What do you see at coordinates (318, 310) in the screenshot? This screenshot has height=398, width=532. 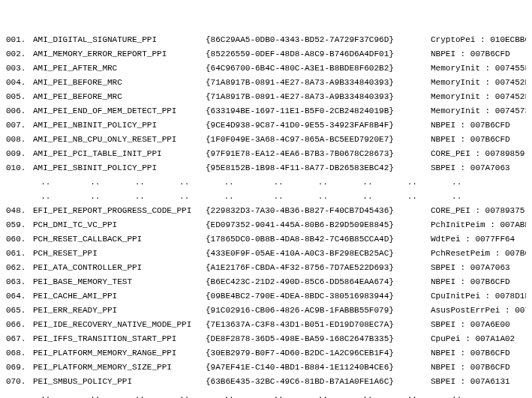 I see `ppi-guid: {91C02916-CB06-4826-AC9B-1FABBB55F079}` at bounding box center [318, 310].